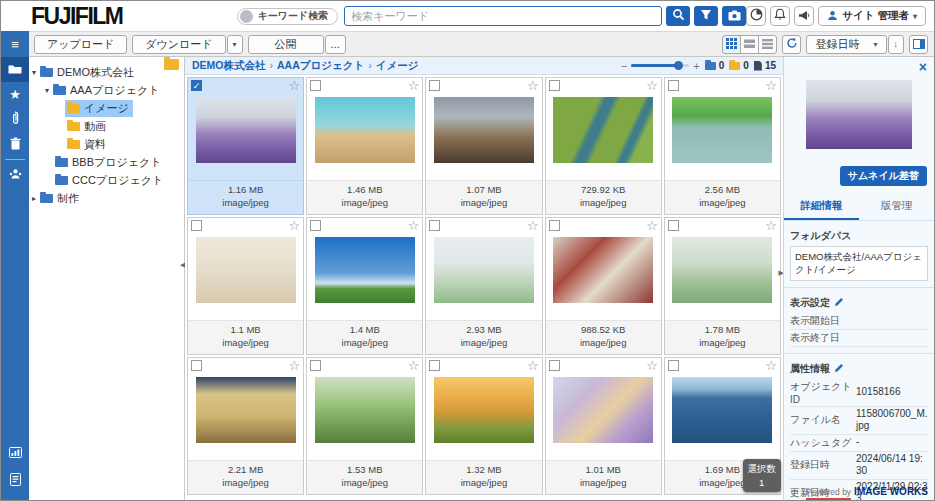 The height and width of the screenshot is (501, 935). Describe the element at coordinates (484, 426) in the screenshot. I see `asset-card: ☆ 1.32 MBimage/jpeg` at that location.